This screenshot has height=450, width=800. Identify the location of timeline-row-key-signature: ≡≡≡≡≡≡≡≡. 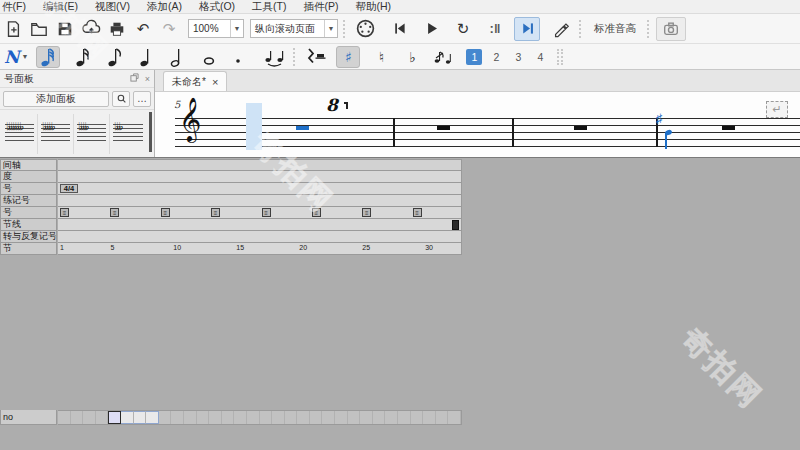
(260, 213).